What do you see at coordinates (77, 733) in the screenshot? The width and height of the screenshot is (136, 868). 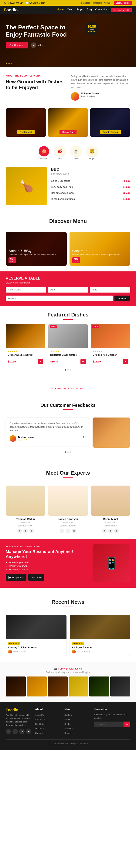 I see `footer-link-brunch: Brunch` at bounding box center [77, 733].